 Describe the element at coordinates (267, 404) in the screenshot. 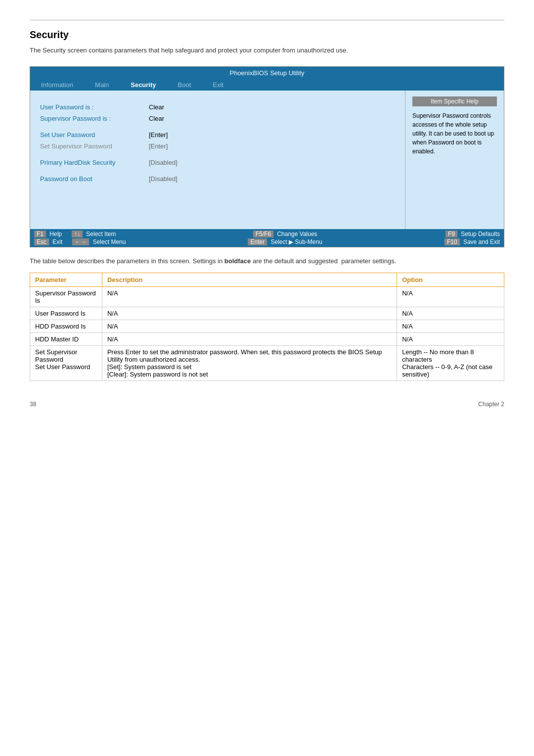

I see `page-footer: 38 Chapter 2` at that location.